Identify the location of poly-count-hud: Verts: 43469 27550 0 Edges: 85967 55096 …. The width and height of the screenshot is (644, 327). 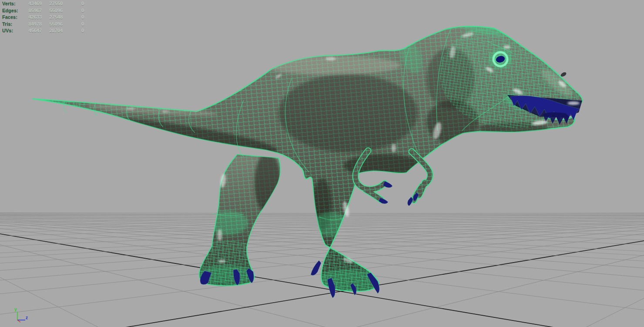
(43, 17).